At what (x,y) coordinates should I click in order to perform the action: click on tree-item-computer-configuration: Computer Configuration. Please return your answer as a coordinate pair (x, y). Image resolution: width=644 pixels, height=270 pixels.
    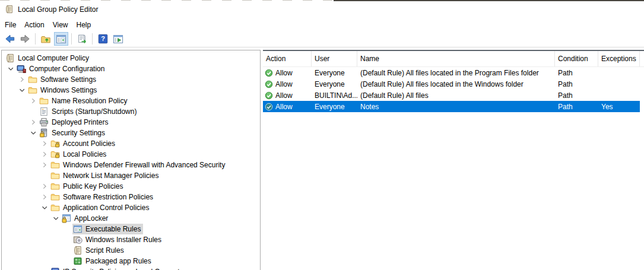
    Looking at the image, I should click on (131, 69).